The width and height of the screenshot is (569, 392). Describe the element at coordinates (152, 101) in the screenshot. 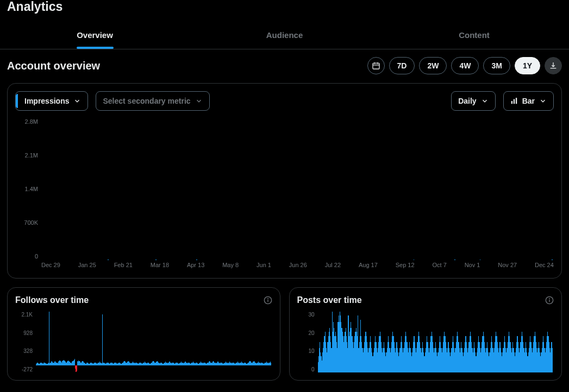

I see `secondary-metric-dropdown: Select secondary metric` at that location.